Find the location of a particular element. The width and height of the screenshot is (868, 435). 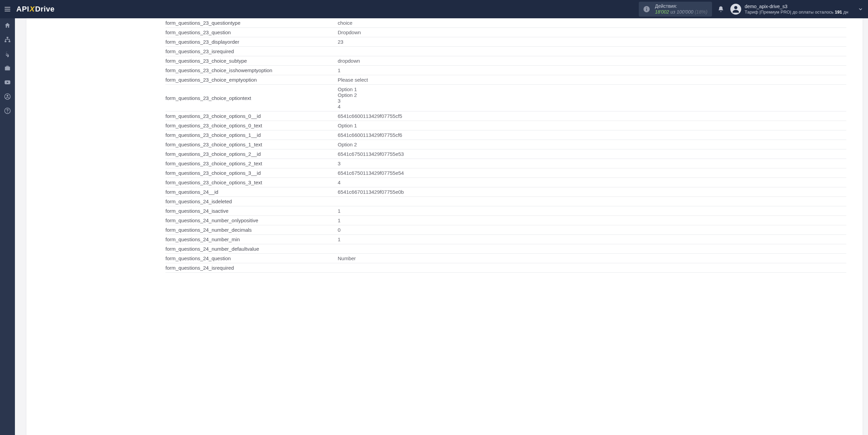

user-menu-toggle is located at coordinates (861, 9).